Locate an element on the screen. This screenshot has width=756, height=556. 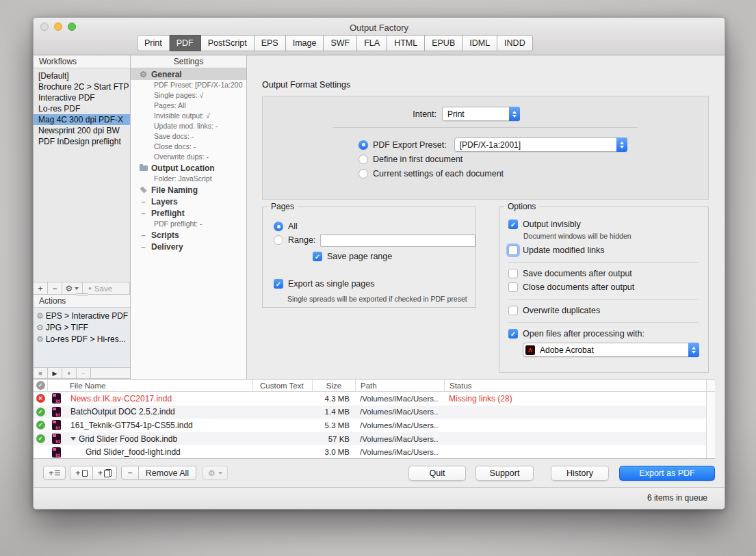
settings-node-layers: –Layers is located at coordinates (189, 201).